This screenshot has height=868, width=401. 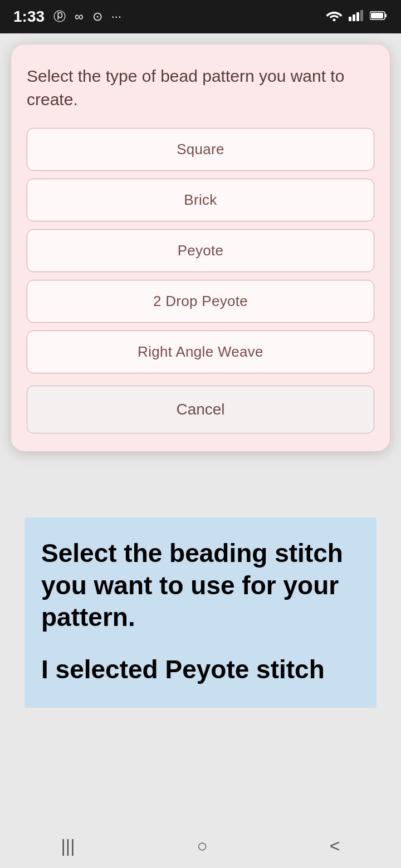 What do you see at coordinates (200, 302) in the screenshot?
I see `drop-peyote-button: 2 Drop Peyote` at bounding box center [200, 302].